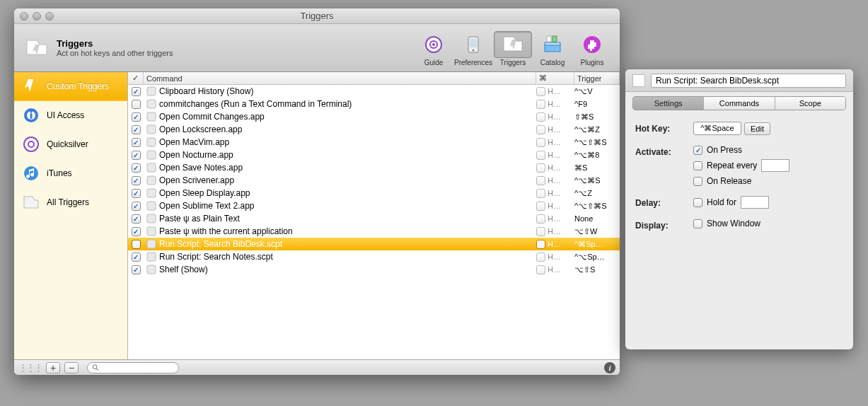 The height and width of the screenshot is (406, 868). Describe the element at coordinates (597, 78) in the screenshot. I see `col-trigger: Trigger` at that location.